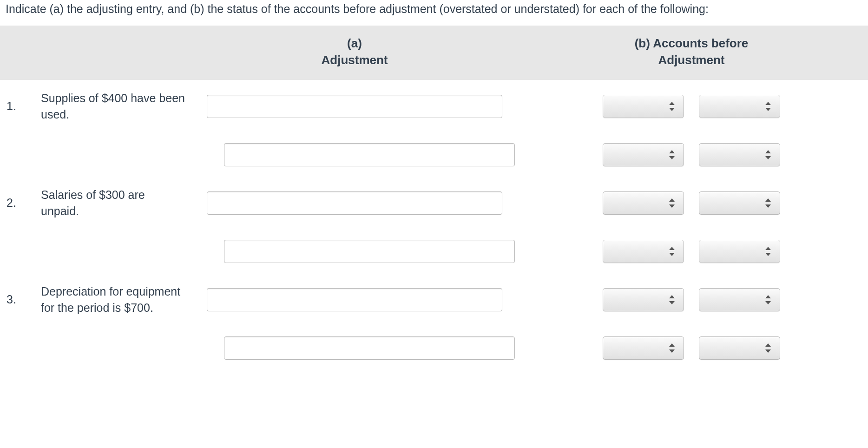 This screenshot has height=448, width=868. What do you see at coordinates (118, 106) in the screenshot?
I see `row-description: Supplies of $400 have been used.` at bounding box center [118, 106].